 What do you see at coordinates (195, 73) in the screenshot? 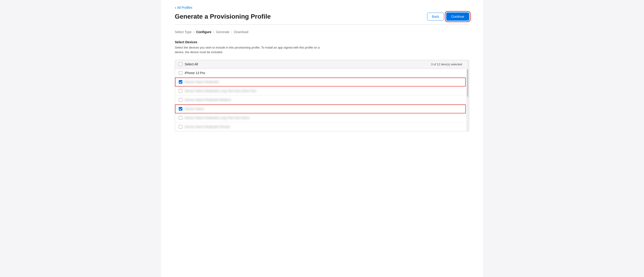
I see `iphone13pro-label: iPhone 13 Pro` at bounding box center [195, 73].